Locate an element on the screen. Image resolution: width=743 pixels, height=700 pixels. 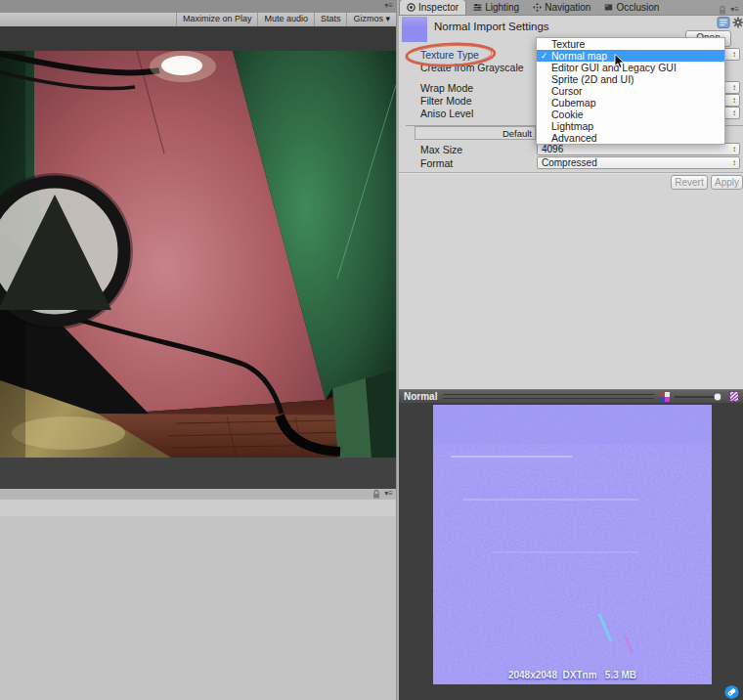
rgb-channels-icon is located at coordinates (665, 397).